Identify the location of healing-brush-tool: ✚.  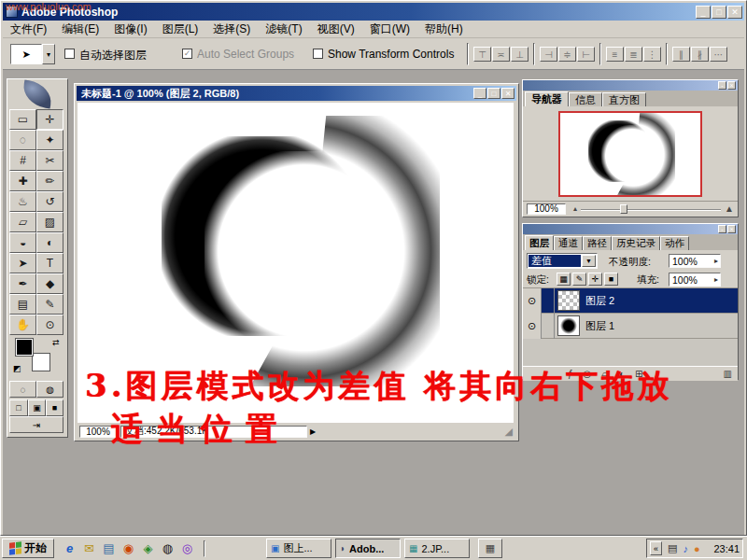
(22, 181).